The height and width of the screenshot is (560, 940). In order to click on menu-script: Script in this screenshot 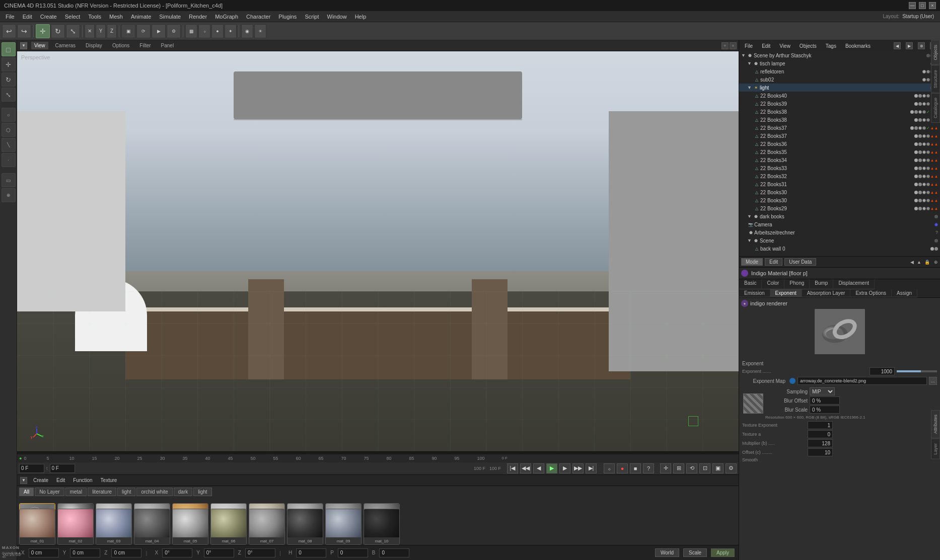, I will do `click(312, 17)`.